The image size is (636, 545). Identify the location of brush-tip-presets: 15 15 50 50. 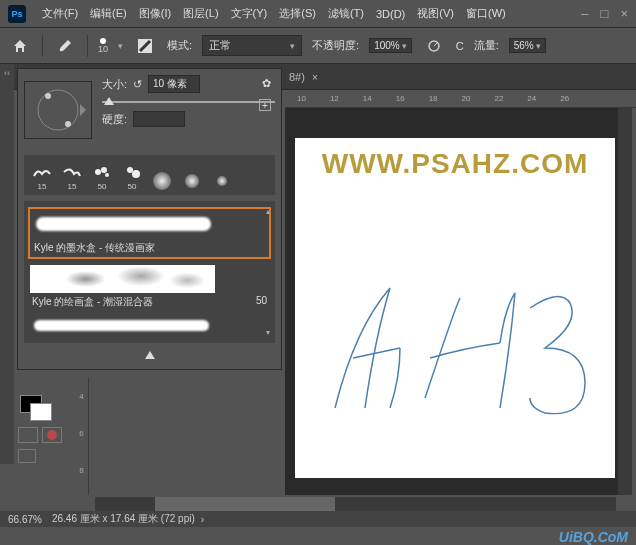
(150, 175).